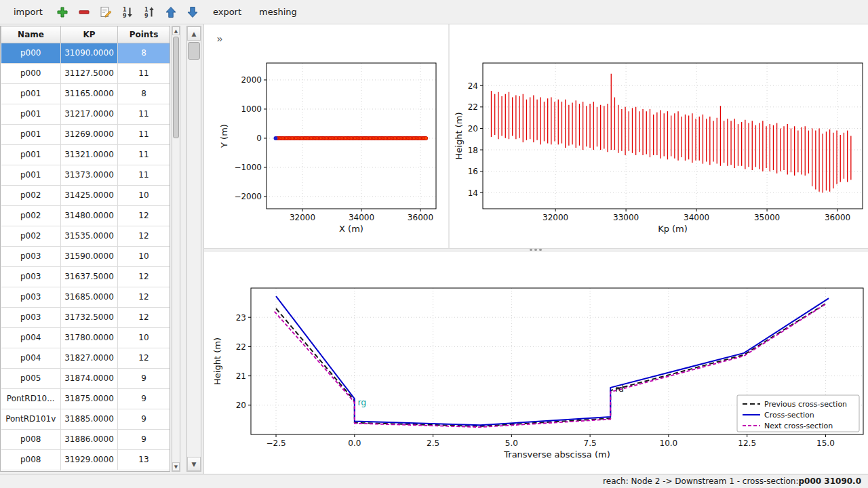  Describe the element at coordinates (85, 73) in the screenshot. I see `table-row: p00031127.500011` at that location.